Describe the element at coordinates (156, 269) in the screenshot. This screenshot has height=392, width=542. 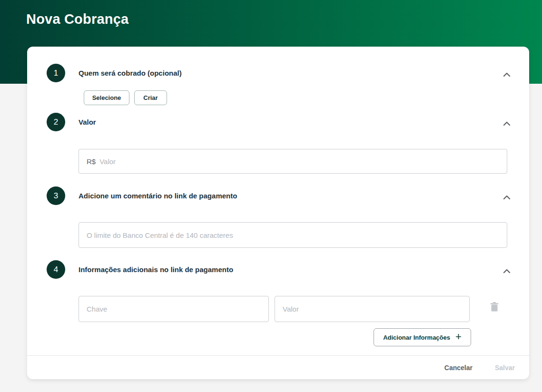
I see `section-title-additional-info: Informações adicionais no link de pagame…` at that location.